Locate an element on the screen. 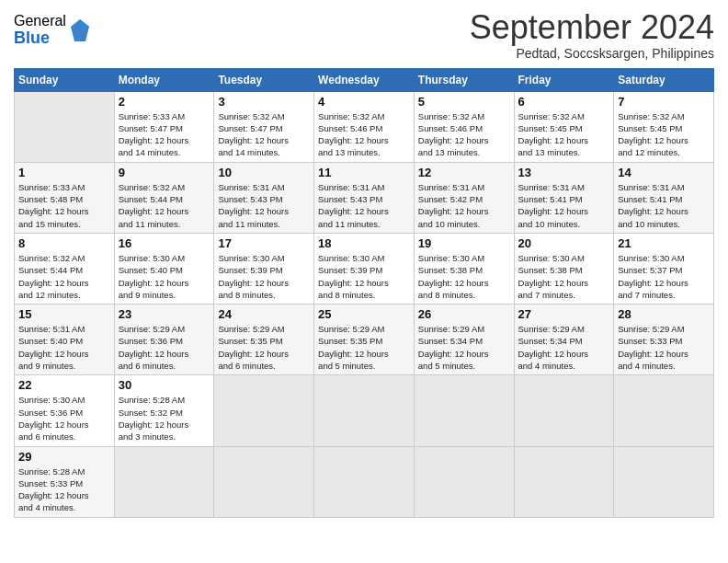 The height and width of the screenshot is (563, 728). calendar-cell: 30 Sunrise: 5:28 AM Sunset: 5:32 PM Dayl… is located at coordinates (164, 410).